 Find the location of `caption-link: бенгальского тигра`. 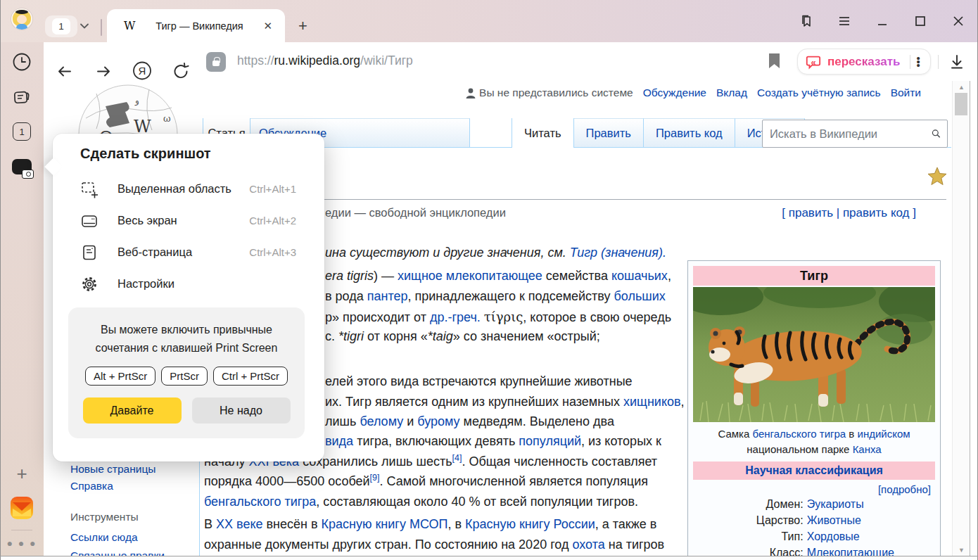

caption-link: бенгальского тигра is located at coordinates (799, 433).